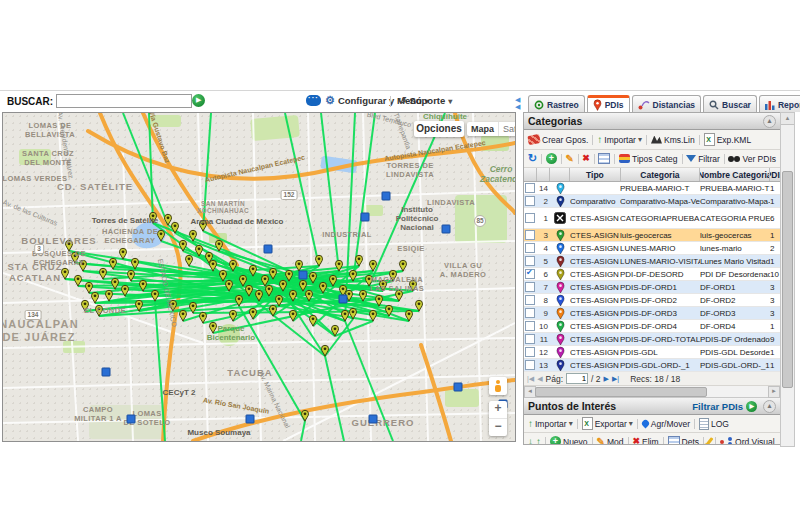  I want to click on pegman-control, so click(498, 386).